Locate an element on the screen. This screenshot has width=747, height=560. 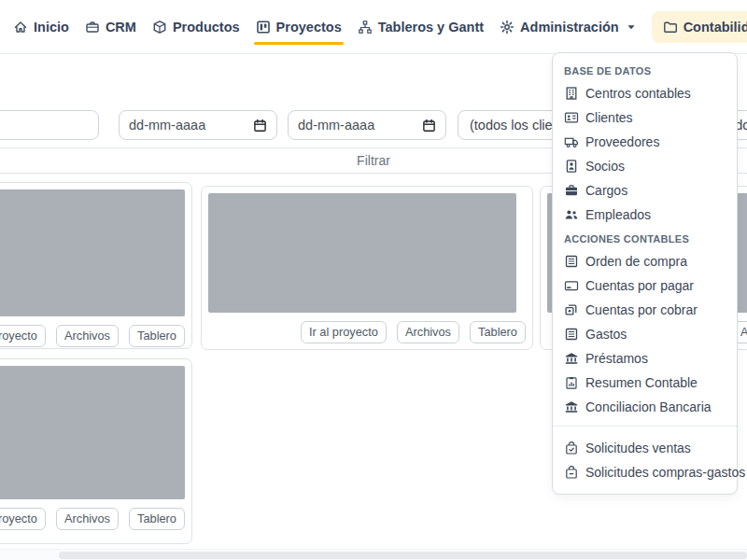
menu-item-label: Clientes is located at coordinates (609, 118).